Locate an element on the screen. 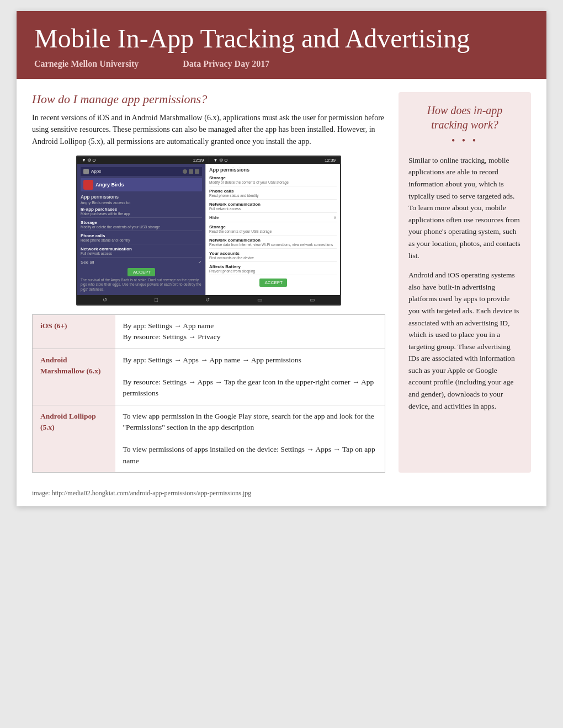 The height and width of the screenshot is (728, 563). perm-network-left: Network communication Full network acces… is located at coordinates (141, 252).